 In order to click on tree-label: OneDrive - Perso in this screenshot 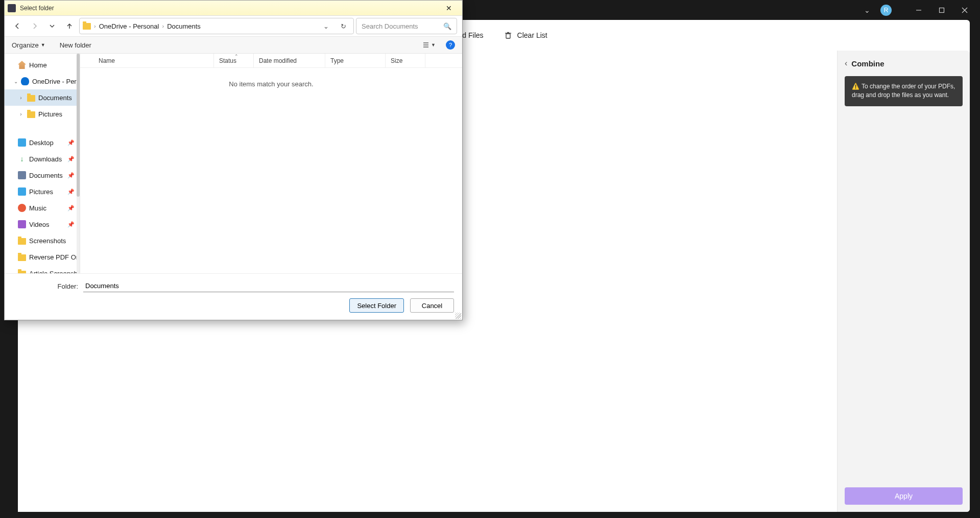, I will do `click(56, 82)`.